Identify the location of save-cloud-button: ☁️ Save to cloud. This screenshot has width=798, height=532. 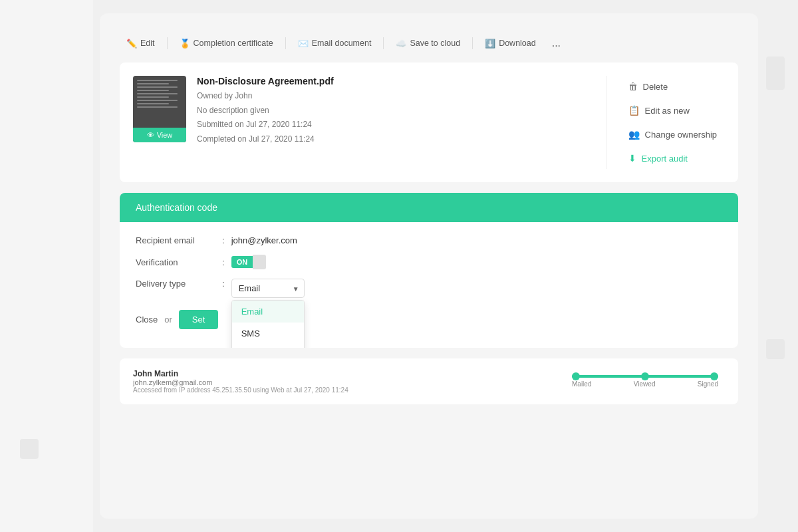
(428, 44).